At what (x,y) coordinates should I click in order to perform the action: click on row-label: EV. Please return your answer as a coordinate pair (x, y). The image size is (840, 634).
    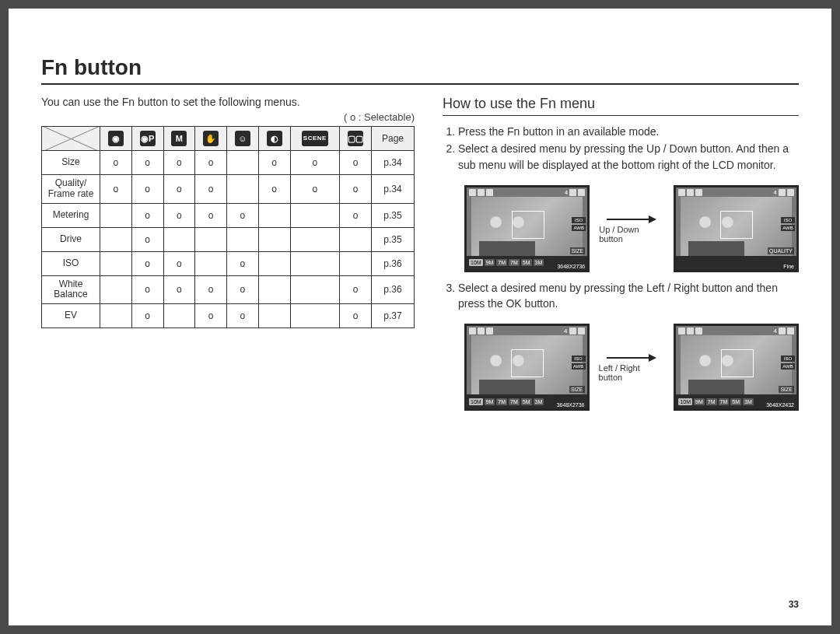
    Looking at the image, I should click on (72, 316).